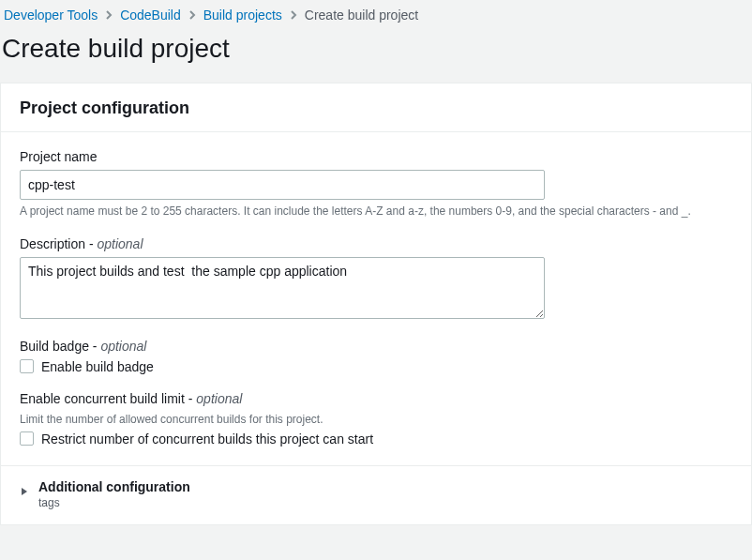 The height and width of the screenshot is (560, 752). What do you see at coordinates (376, 420) in the screenshot?
I see `concurrent-limit-help: Limit the number of allowed concurrent b…` at bounding box center [376, 420].